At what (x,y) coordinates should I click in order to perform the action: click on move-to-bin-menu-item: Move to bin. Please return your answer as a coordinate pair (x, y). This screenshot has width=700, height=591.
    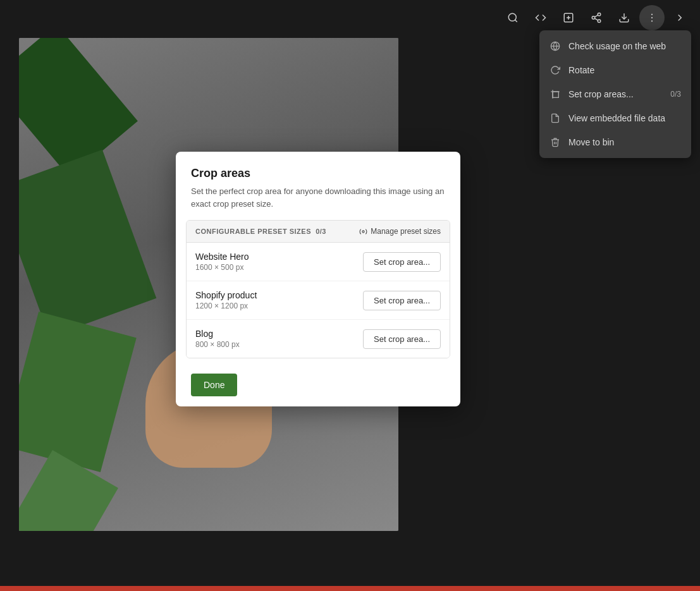
    Looking at the image, I should click on (615, 142).